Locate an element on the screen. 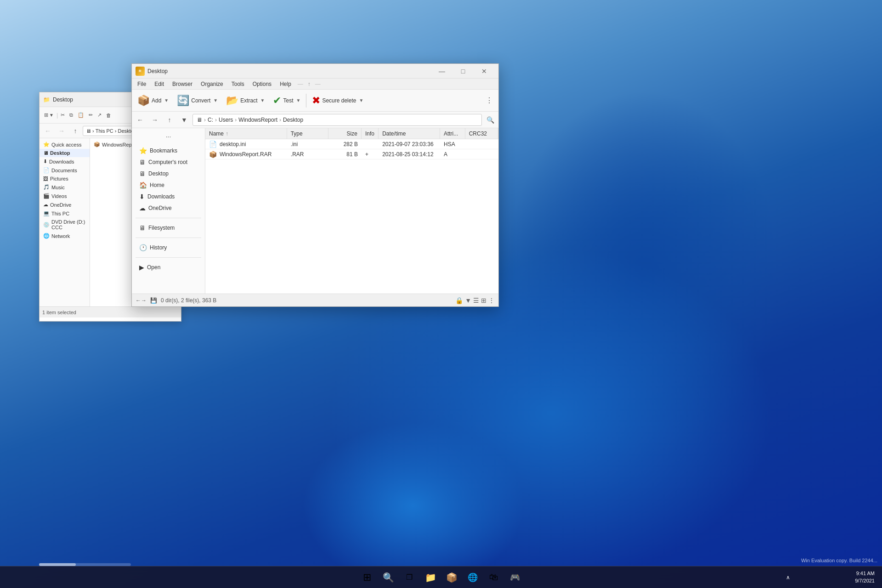  menu-file: File is located at coordinates (141, 84).